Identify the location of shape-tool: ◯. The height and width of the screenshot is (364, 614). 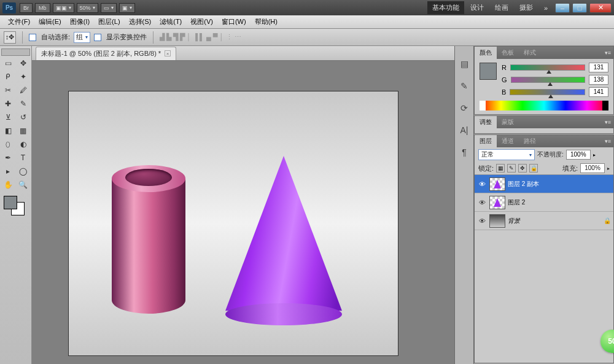
(23, 171).